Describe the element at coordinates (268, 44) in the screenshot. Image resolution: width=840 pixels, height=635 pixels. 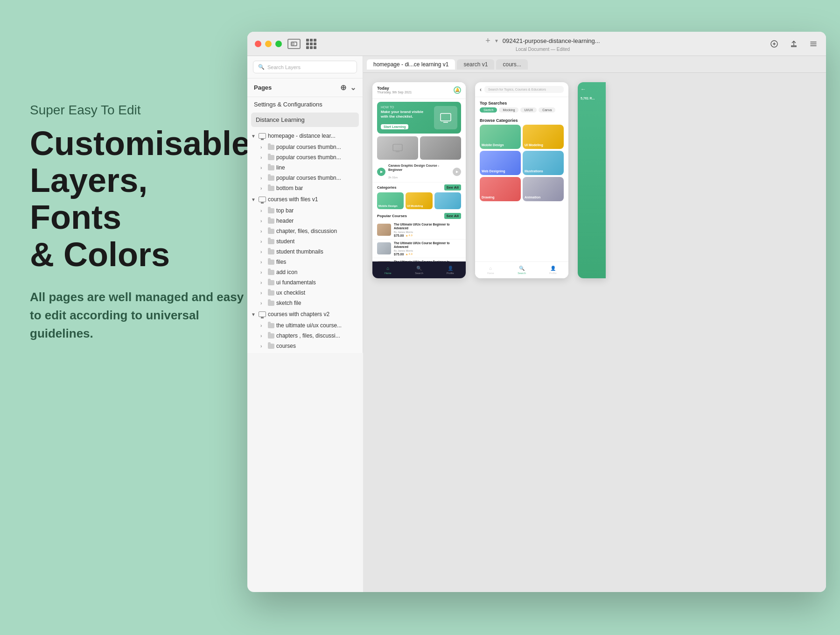
I see `minimize-button` at that location.